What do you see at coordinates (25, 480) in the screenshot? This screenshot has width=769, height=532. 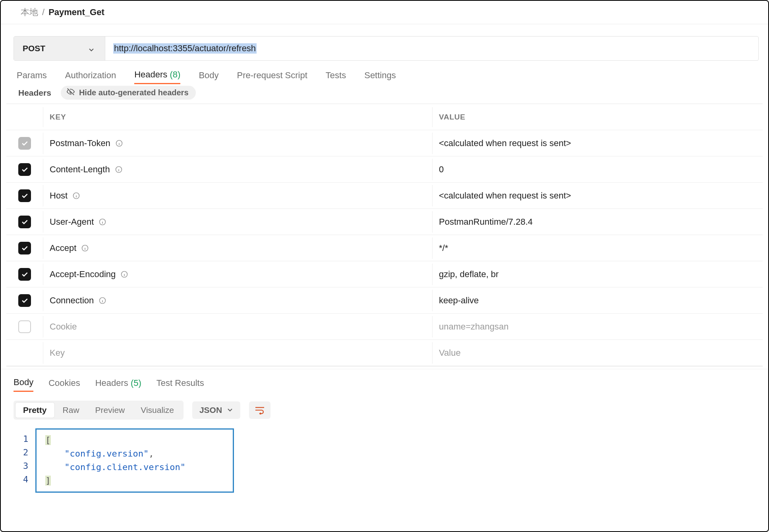 I see `line-number: 4` at bounding box center [25, 480].